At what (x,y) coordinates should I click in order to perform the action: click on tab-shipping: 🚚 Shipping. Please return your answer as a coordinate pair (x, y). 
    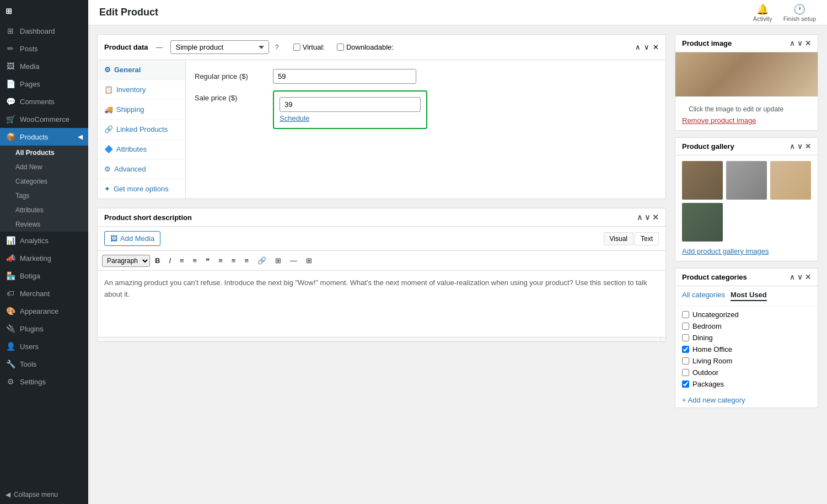
    Looking at the image, I should click on (141, 110).